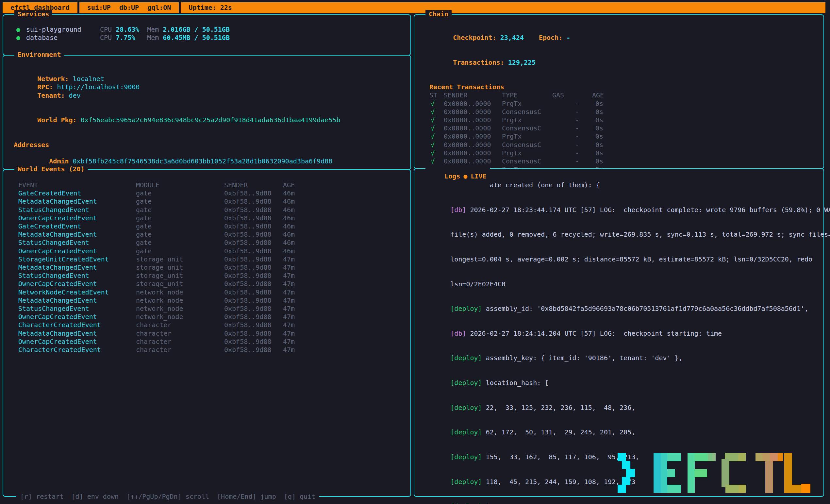 This screenshot has height=504, width=830. I want to click on world-events-header-row: EVENT MODULE SENDER AGE, so click(214, 185).